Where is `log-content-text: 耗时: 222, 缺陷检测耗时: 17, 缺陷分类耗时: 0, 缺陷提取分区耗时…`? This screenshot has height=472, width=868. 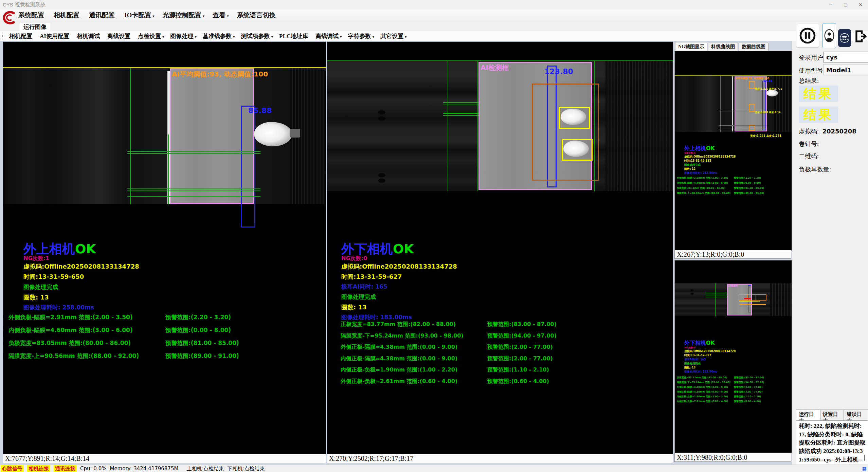 log-content-text: 耗时: 222, 缺陷检测耗时: 17, 缺陷分类耗时: 0, 缺陷提取分区耗时… is located at coordinates (832, 447).